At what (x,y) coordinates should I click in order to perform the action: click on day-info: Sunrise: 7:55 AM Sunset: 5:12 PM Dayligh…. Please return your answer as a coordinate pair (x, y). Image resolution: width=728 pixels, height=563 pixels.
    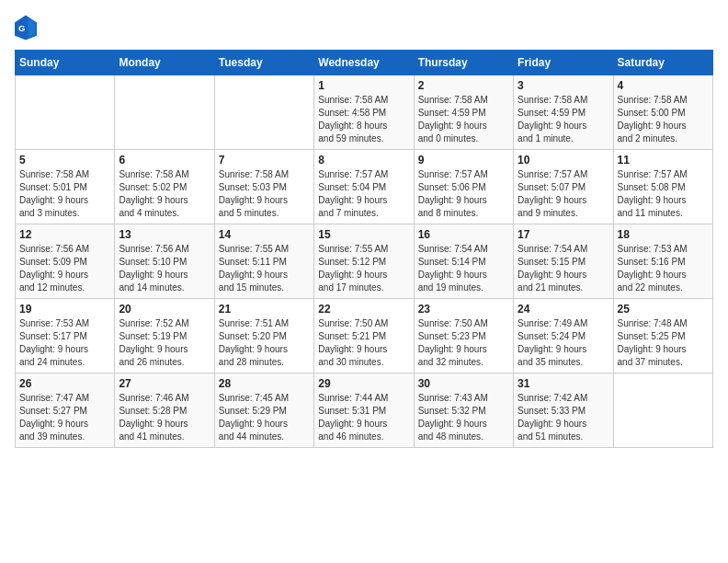
    Looking at the image, I should click on (364, 269).